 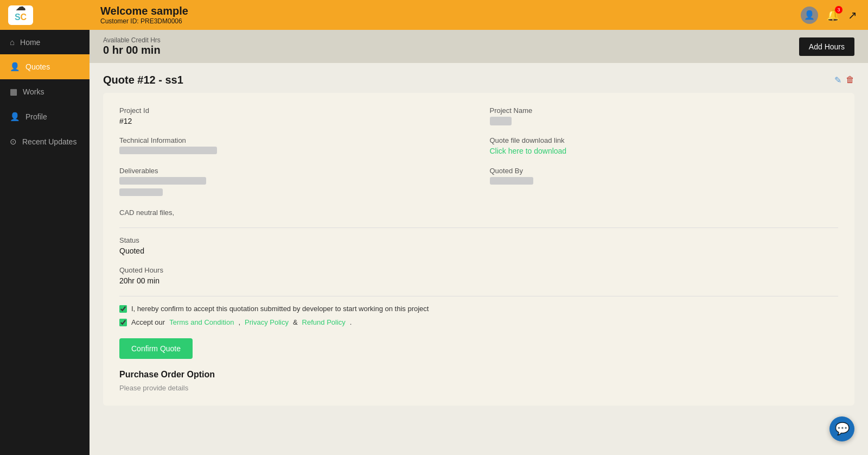 I want to click on terms-checkbox-row: Accept our Terms and Condition , Privacy…, so click(x=478, y=323).